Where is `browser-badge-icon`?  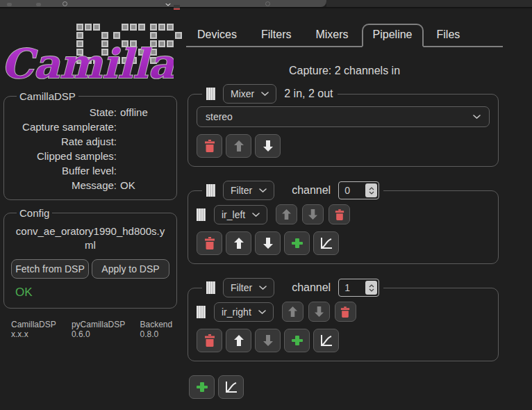
browser-badge-icon is located at coordinates (268, 4).